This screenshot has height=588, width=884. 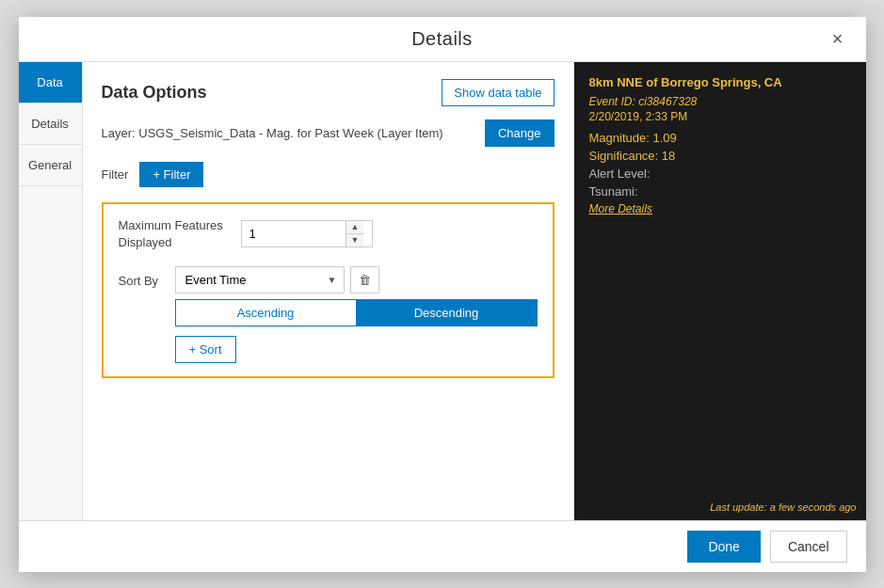 What do you see at coordinates (260, 280) in the screenshot?
I see `sort-select-wrap: Event Time ▼` at bounding box center [260, 280].